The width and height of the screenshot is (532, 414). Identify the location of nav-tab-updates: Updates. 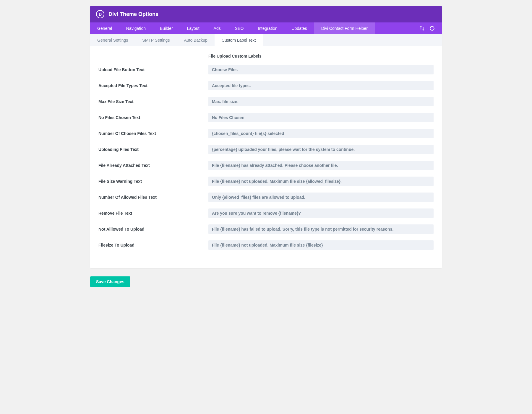
(299, 28).